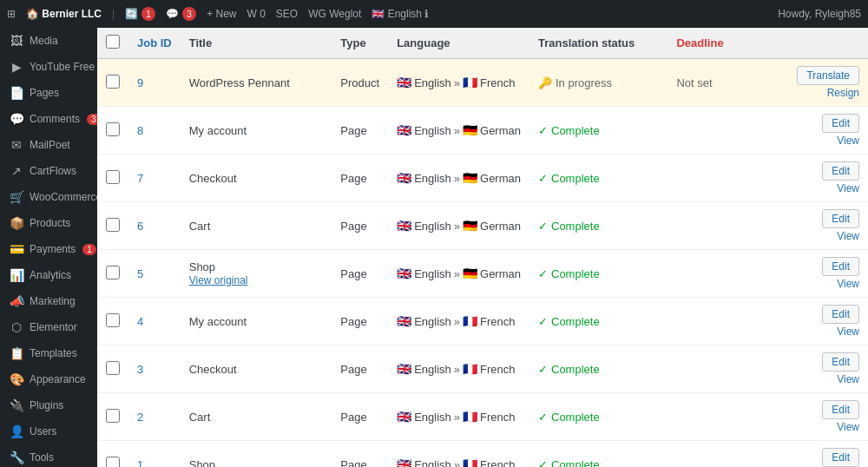 The image size is (868, 467). What do you see at coordinates (62, 67) in the screenshot?
I see `sidebar-label-youtube-free: YouTube Free` at bounding box center [62, 67].